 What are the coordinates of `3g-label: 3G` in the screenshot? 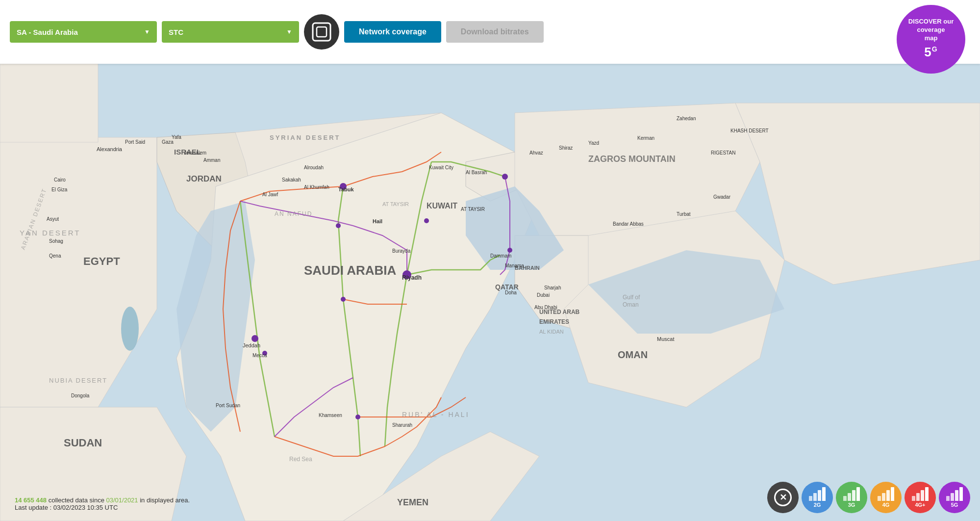 It's located at (852, 505).